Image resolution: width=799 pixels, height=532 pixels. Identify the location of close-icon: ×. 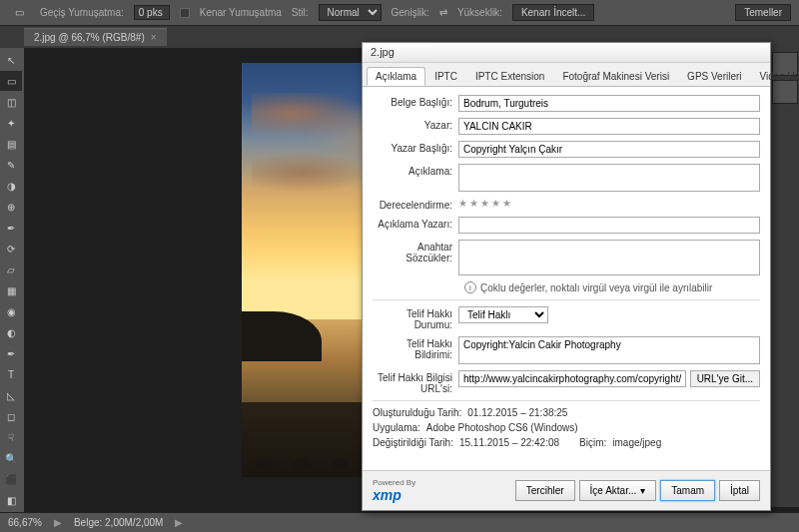
(154, 38).